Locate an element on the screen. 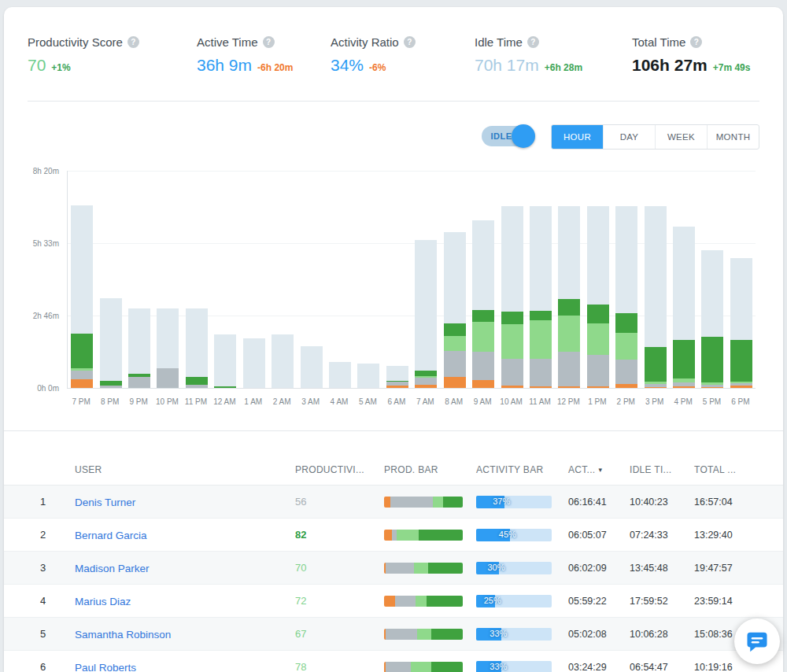  column-header-activity-bar: ACTIVITY BAR is located at coordinates (523, 470).